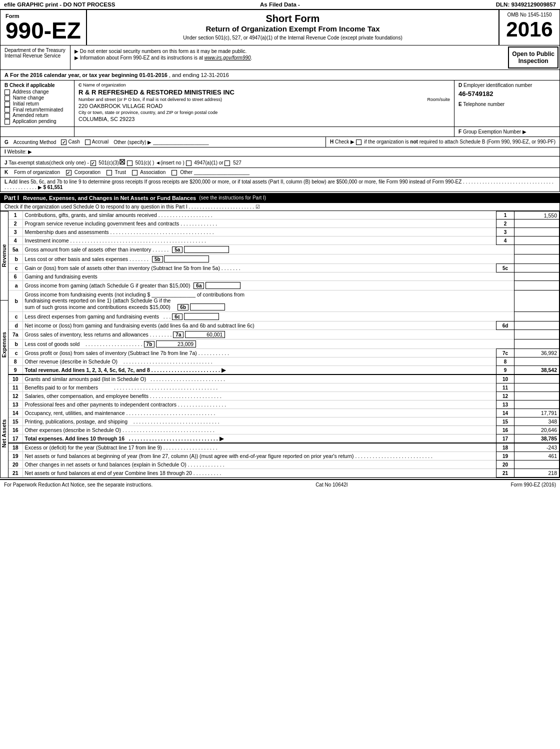 The width and height of the screenshot is (560, 749). I want to click on section-ef-filler, so click(38, 132).